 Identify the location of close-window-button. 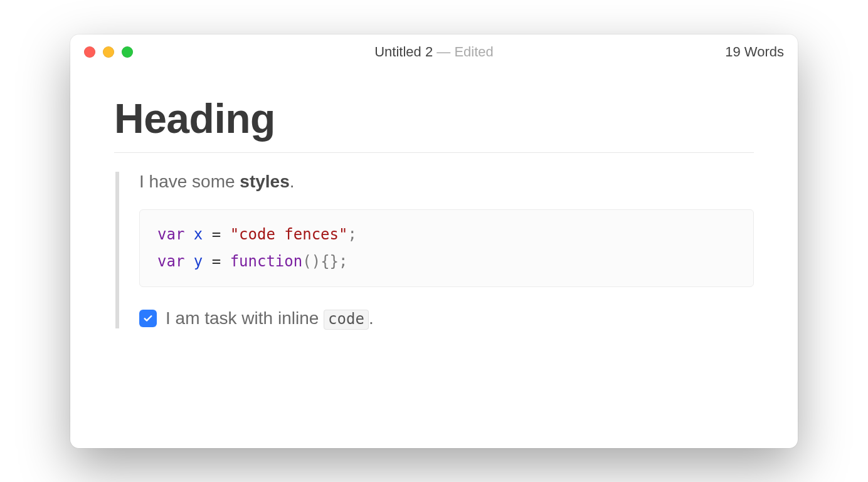
(90, 52).